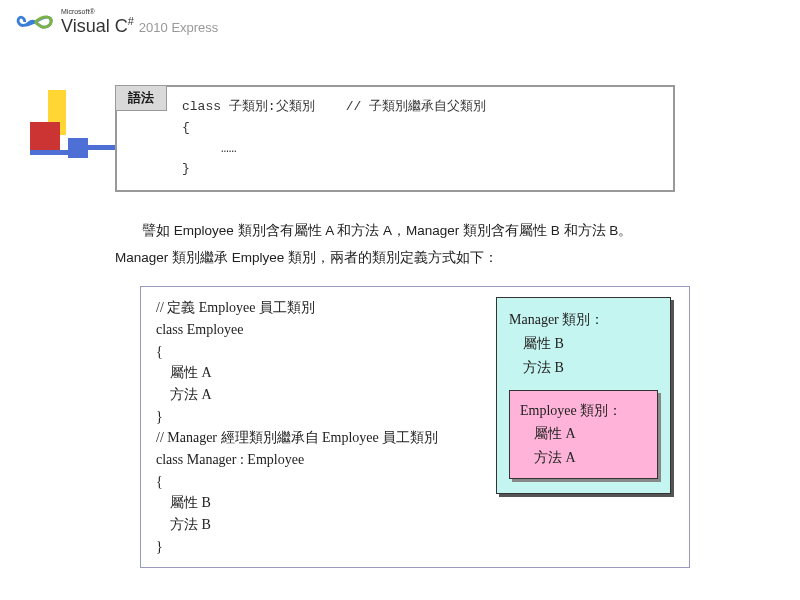 Image resolution: width=800 pixels, height=600 pixels. Describe the element at coordinates (297, 427) in the screenshot. I see `code-text: // 定義 Employee 員工類別 class Employee { 屬性 …` at that location.